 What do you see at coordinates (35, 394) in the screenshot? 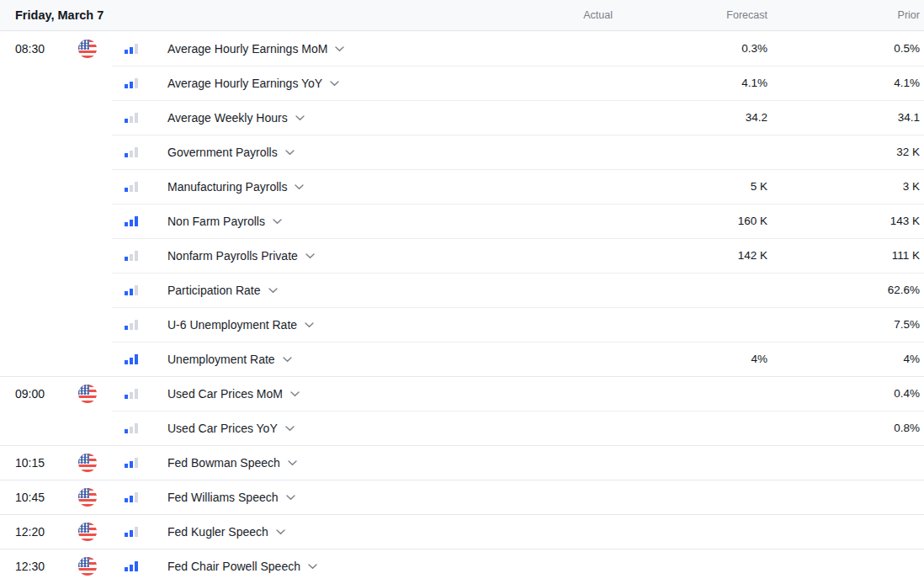
I see `event-time: 09:00` at bounding box center [35, 394].